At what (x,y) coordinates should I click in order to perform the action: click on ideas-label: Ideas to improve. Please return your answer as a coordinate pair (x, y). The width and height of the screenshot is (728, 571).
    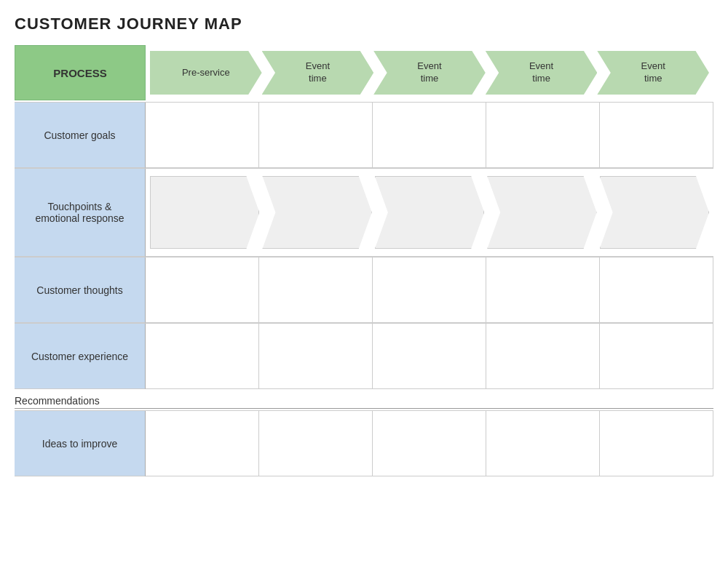
    Looking at the image, I should click on (80, 444).